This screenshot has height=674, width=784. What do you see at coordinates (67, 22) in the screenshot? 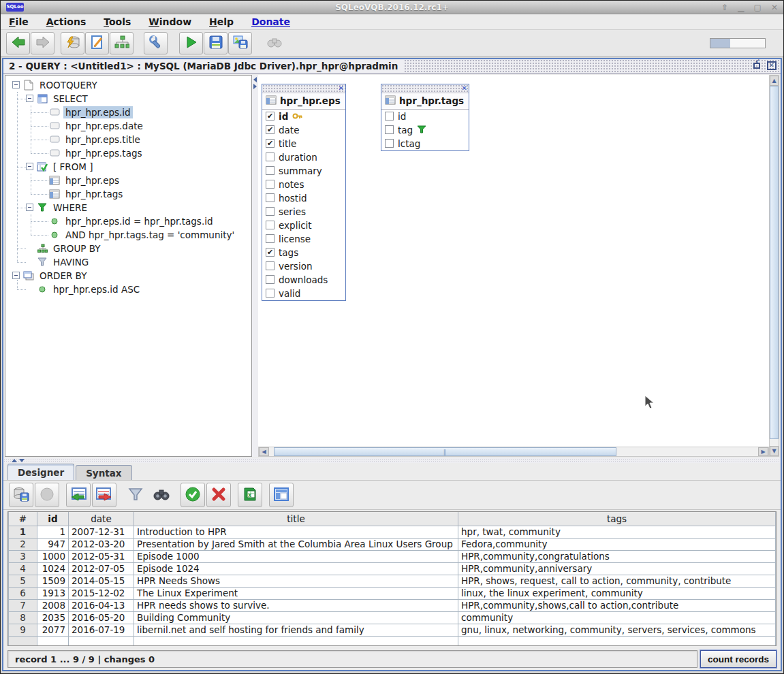
I see `menu-actions: Actions` at bounding box center [67, 22].